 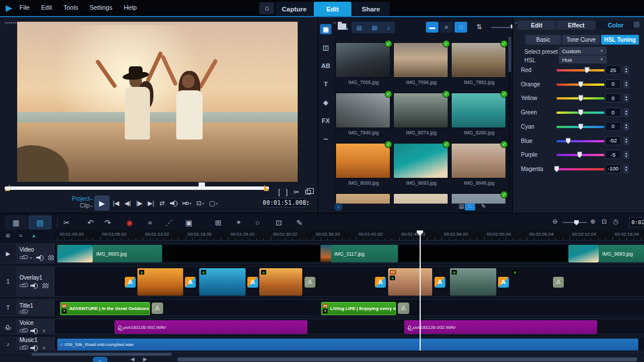 What do you see at coordinates (258, 222) in the screenshot?
I see `mask-creator-button: ○` at bounding box center [258, 222].